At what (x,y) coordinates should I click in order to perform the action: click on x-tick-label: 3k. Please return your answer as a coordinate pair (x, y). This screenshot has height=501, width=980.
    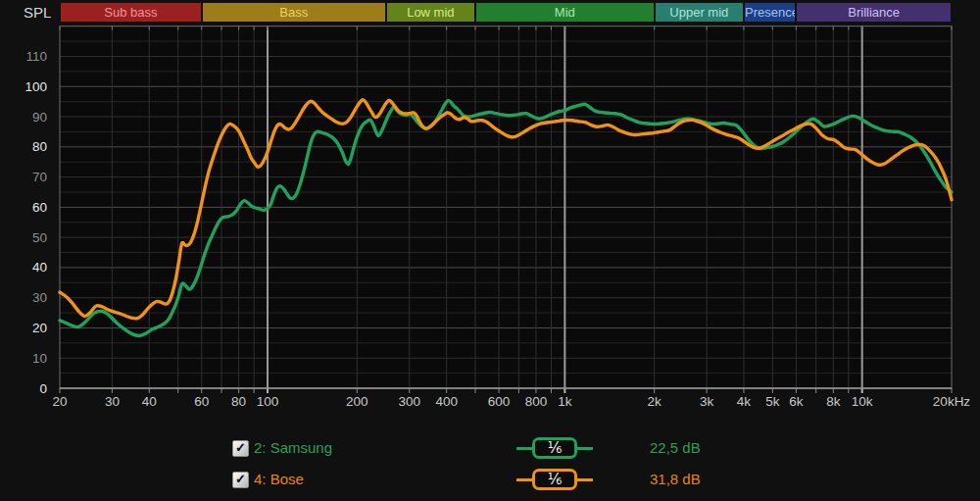
    Looking at the image, I should click on (708, 402).